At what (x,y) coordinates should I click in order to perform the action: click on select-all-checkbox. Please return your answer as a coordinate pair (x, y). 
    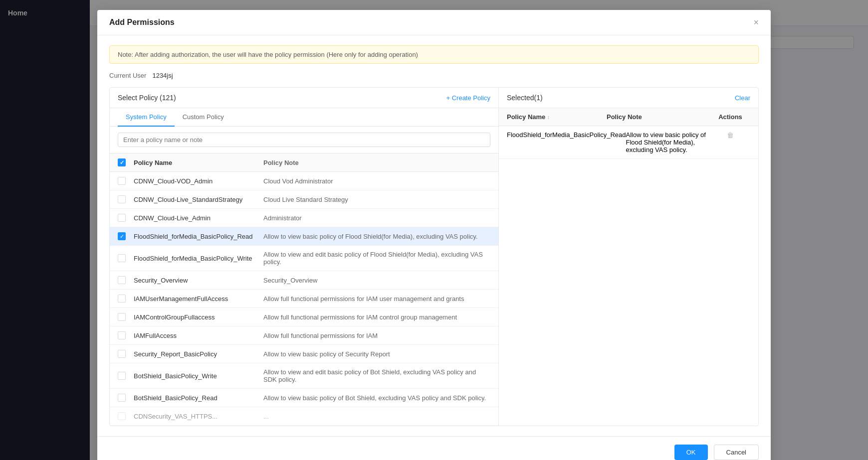
    Looking at the image, I should click on (122, 162).